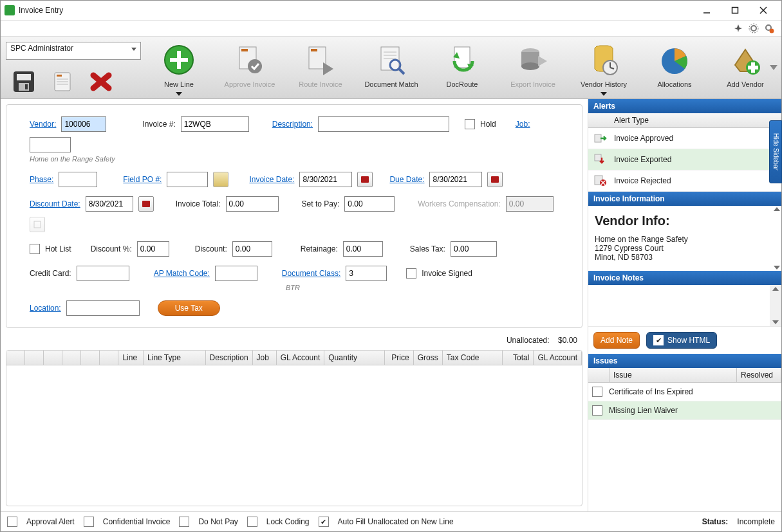  I want to click on toolbar-doc_route: DocRoute, so click(462, 69).